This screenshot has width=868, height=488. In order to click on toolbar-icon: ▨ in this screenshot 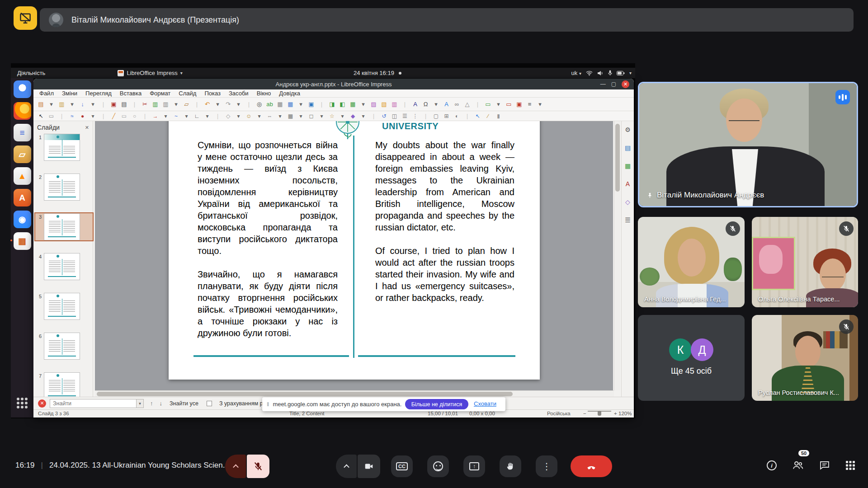, I will do `click(373, 104)`.